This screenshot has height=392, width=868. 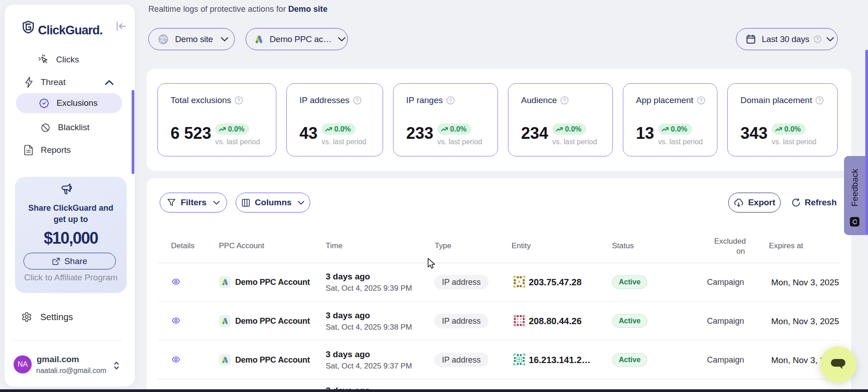 I want to click on clickguard-logo-icon, so click(x=28, y=27).